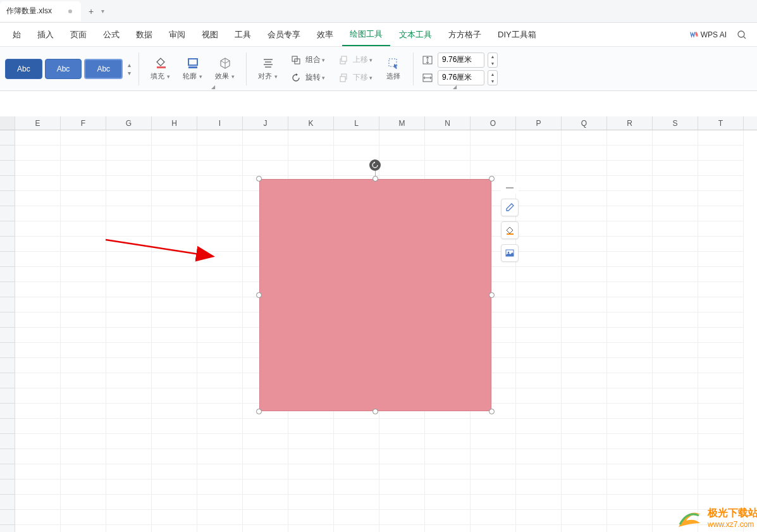 This screenshot has width=757, height=532. I want to click on col-header: I, so click(220, 123).